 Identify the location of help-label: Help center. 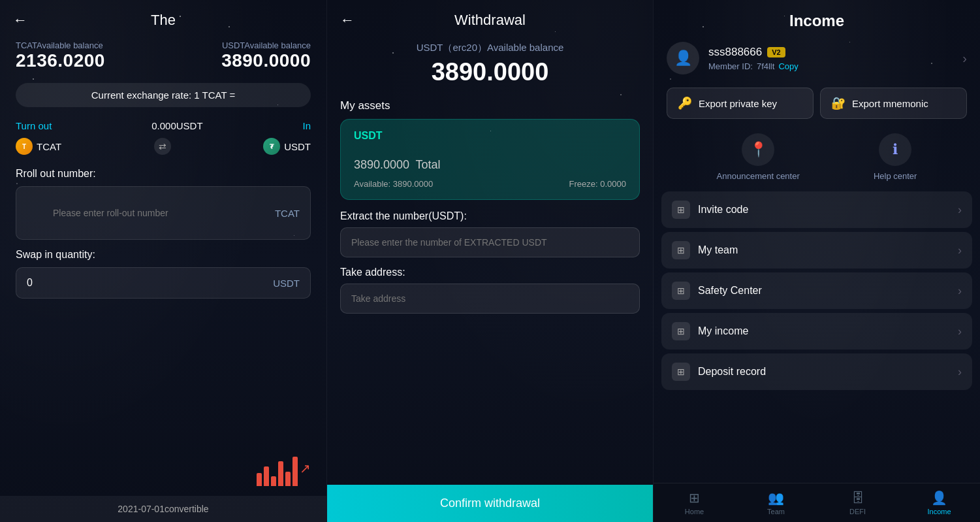
(895, 176).